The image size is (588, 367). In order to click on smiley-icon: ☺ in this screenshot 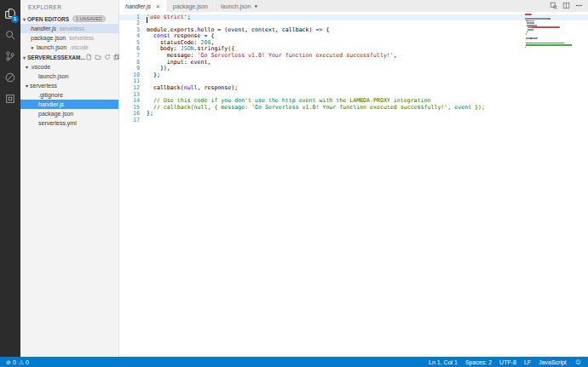, I will do `click(578, 362)`.